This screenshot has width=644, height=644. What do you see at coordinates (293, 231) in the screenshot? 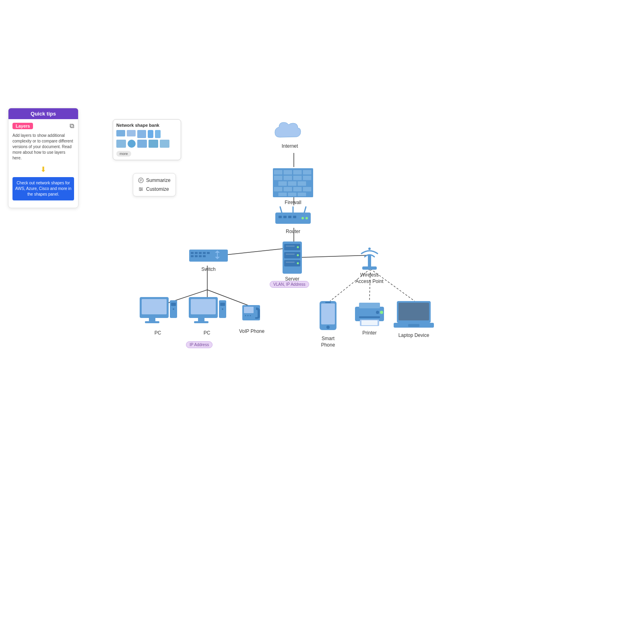
I see `router-label: Router` at bounding box center [293, 231].